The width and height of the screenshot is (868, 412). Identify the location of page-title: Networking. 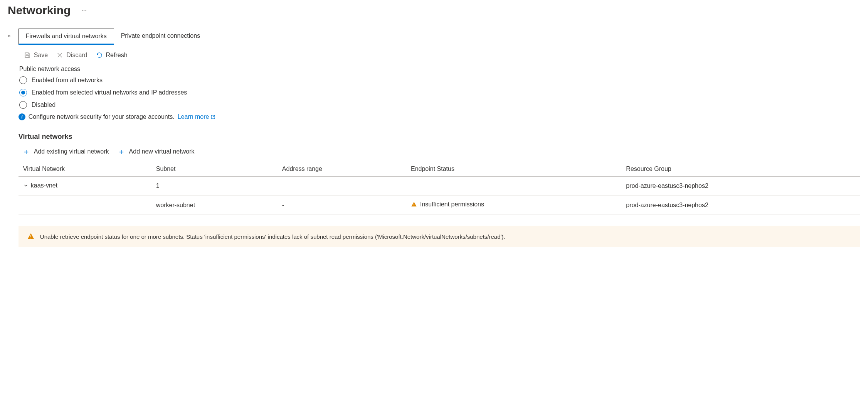
(39, 10).